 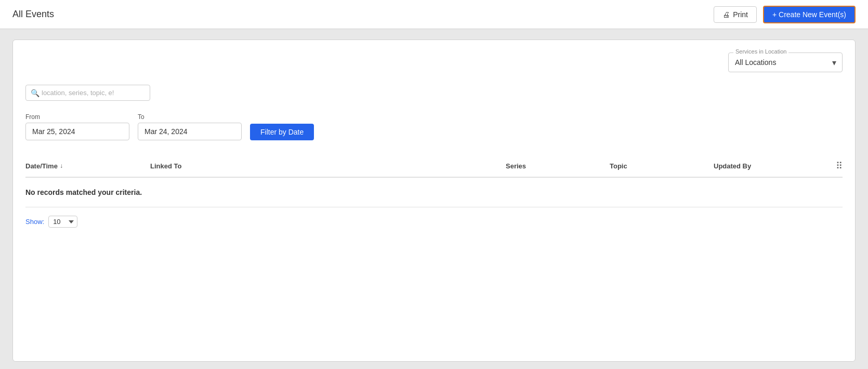 I want to click on show-row: Show: 10 25 50 100, so click(x=434, y=221).